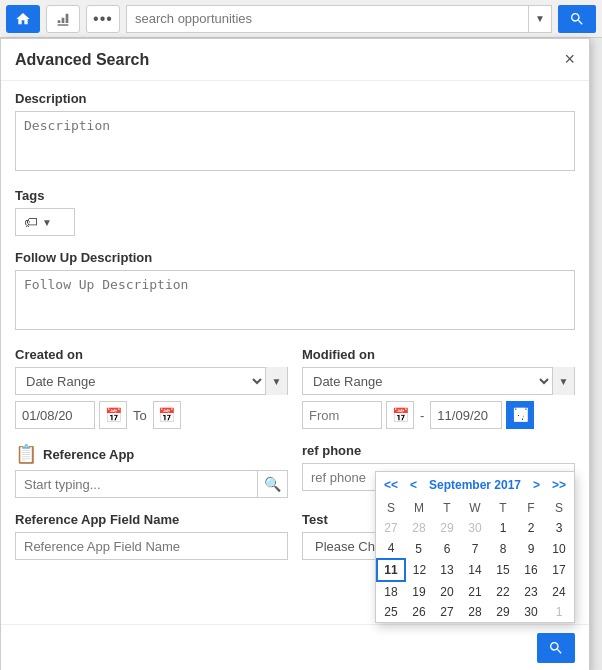  I want to click on modified-on-group: Modified on Date Range ▼ 📅 -, so click(438, 388).